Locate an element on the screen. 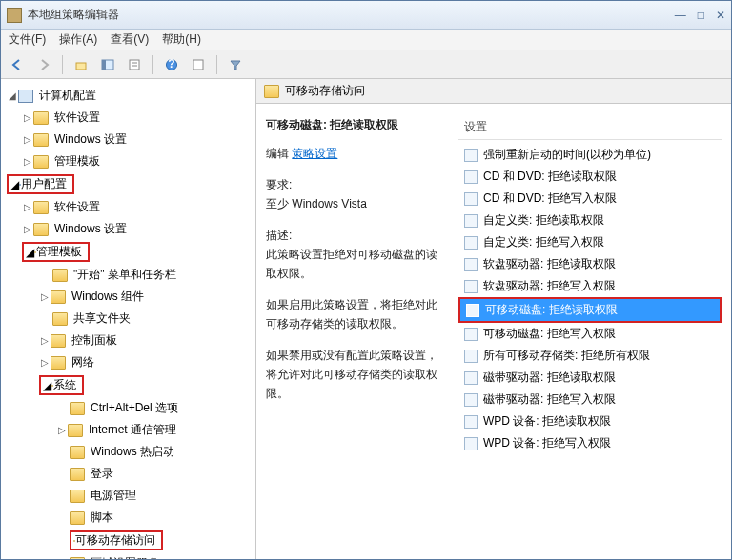 This screenshot has width=732, height=560. tree-admin-template: 管理模板 is located at coordinates (59, 251).